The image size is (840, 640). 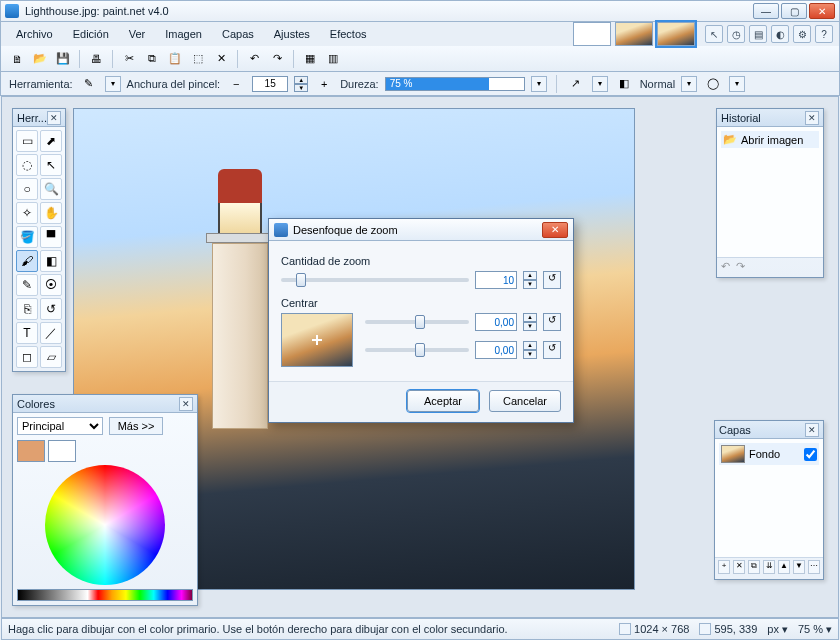 What do you see at coordinates (51, 333) in the screenshot?
I see `tool-line: ／` at bounding box center [51, 333].